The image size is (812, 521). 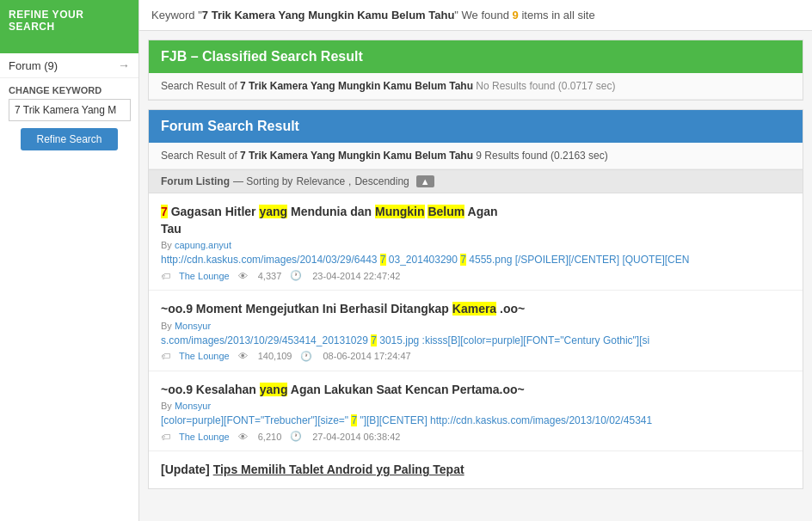 What do you see at coordinates (69, 89) in the screenshot?
I see `change-keyword-label: CHANGE KEYWORD` at bounding box center [69, 89].